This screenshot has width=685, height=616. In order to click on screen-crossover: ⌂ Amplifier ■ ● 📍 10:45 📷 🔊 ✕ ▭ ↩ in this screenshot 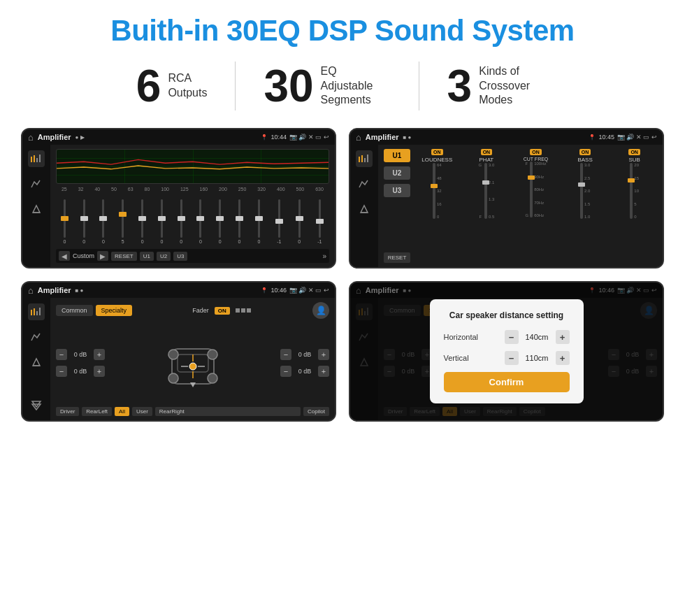, I will do `click(506, 199)`.